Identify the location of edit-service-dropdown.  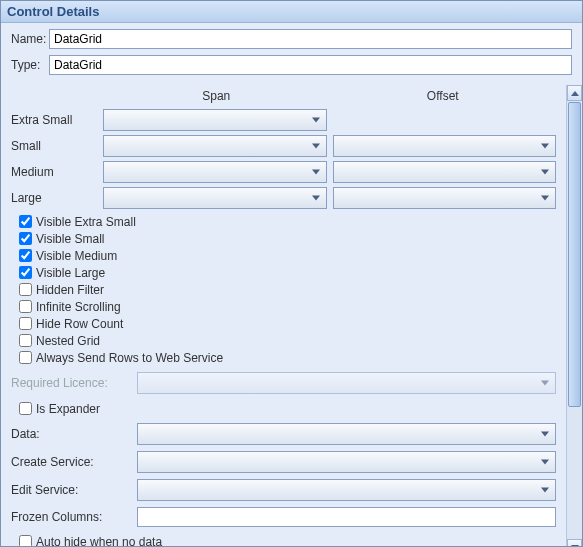
(346, 490).